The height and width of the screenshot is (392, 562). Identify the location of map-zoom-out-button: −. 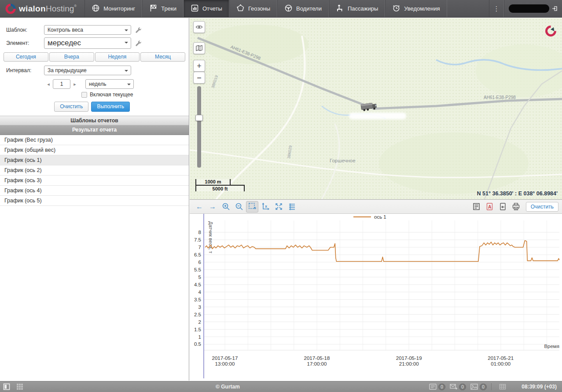
(199, 77).